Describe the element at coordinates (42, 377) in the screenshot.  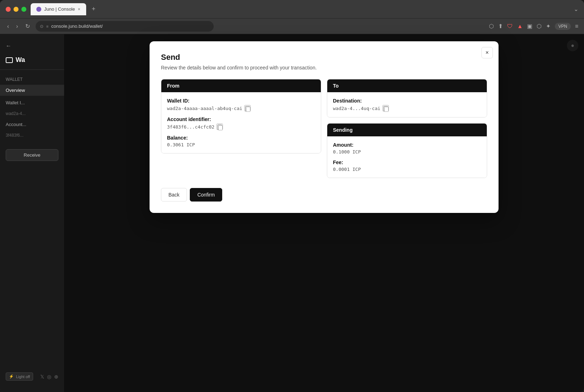
I see `twitter-icon: 𝕏` at that location.